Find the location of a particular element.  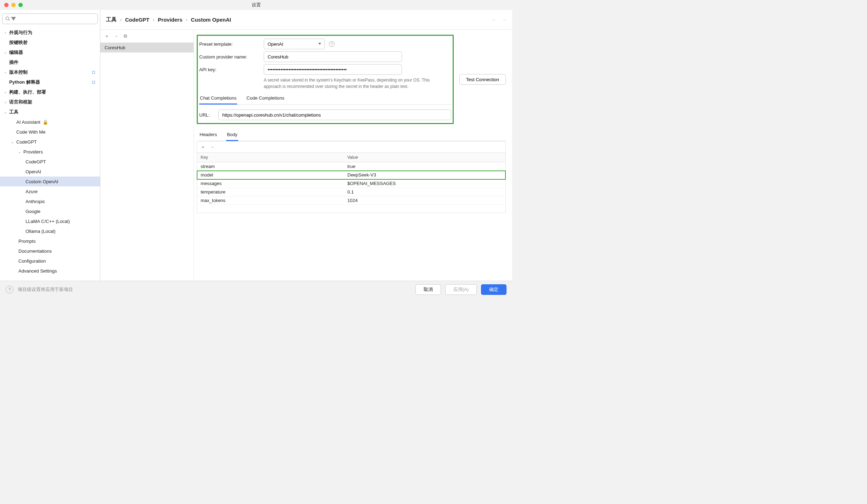

kv-blank-row is located at coordinates (351, 209).